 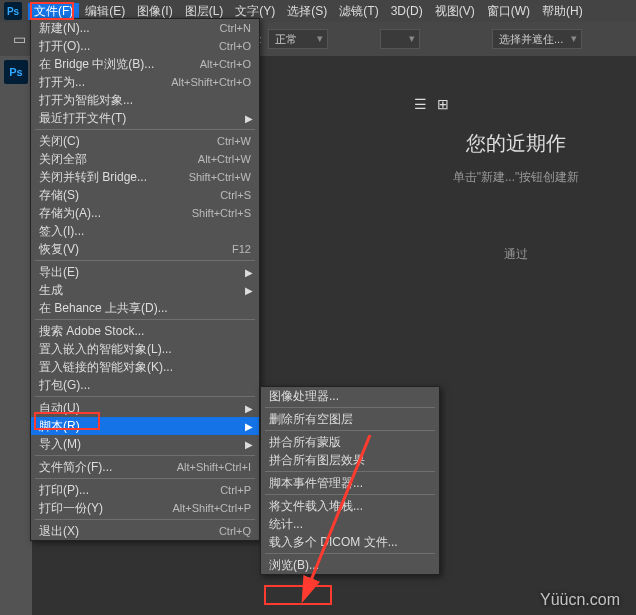 I want to click on menu-图层(L): 图层(L), so click(x=204, y=12).